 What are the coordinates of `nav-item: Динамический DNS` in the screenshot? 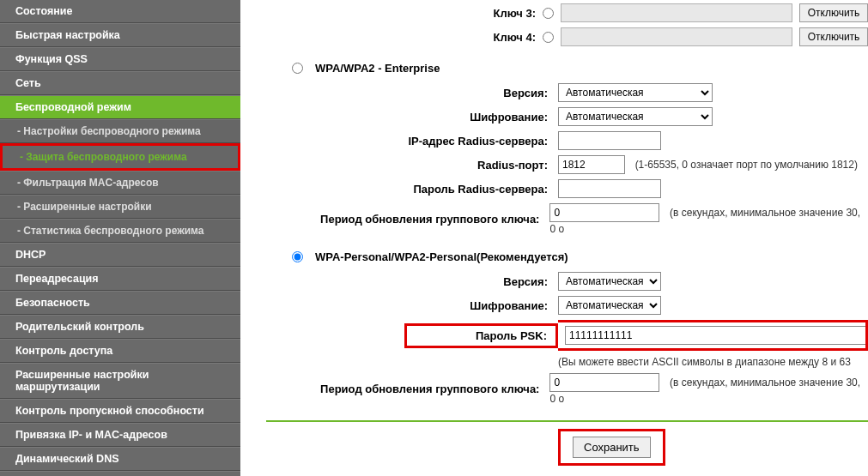 It's located at (120, 459).